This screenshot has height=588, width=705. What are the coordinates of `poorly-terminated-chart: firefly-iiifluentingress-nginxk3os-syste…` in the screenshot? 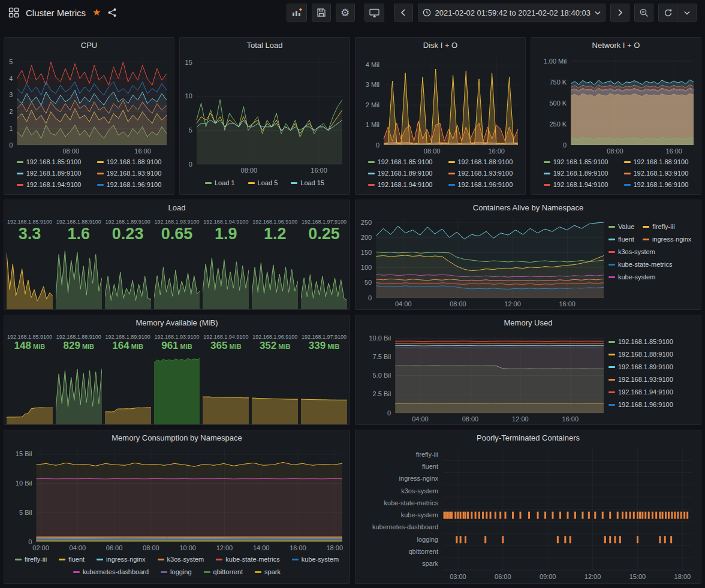 It's located at (528, 514).